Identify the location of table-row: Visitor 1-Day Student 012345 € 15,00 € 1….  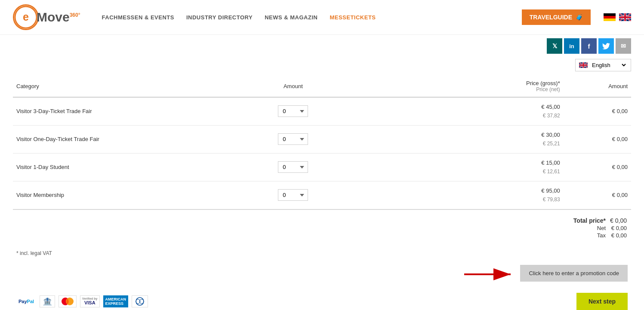
(322, 167).